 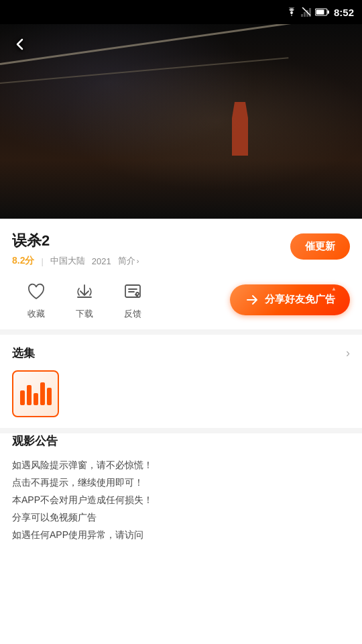 I want to click on share-icon, so click(x=252, y=300).